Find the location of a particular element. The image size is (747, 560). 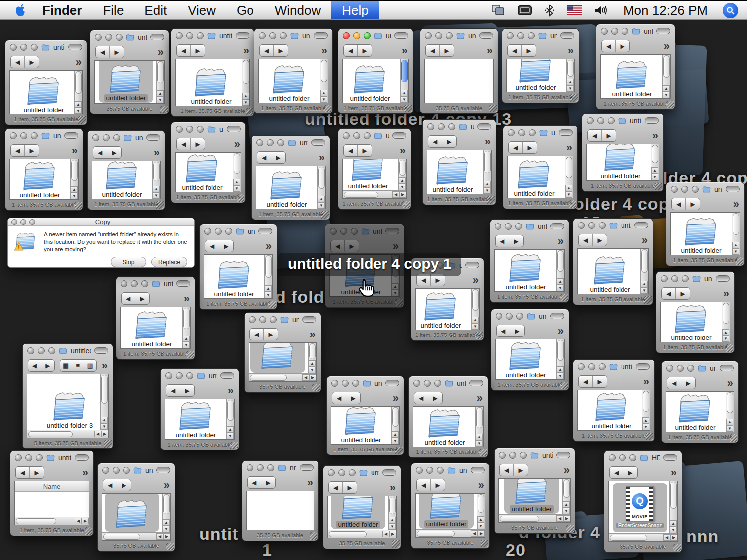

scroll-left-button: ◀ is located at coordinates (78, 521).